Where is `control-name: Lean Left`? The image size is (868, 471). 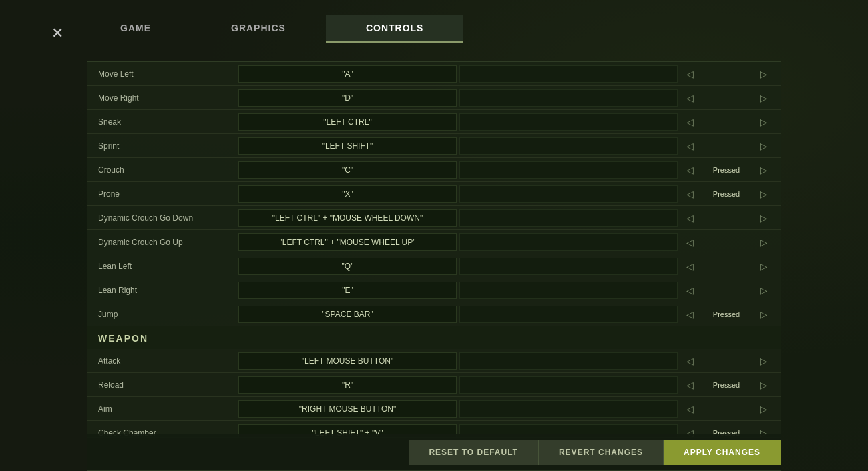
control-name: Lean Left is located at coordinates (168, 266).